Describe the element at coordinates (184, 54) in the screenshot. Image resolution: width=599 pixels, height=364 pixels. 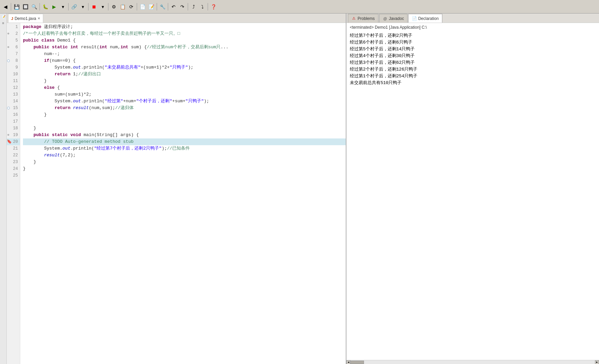
I see `code-line-7: num--;` at that location.